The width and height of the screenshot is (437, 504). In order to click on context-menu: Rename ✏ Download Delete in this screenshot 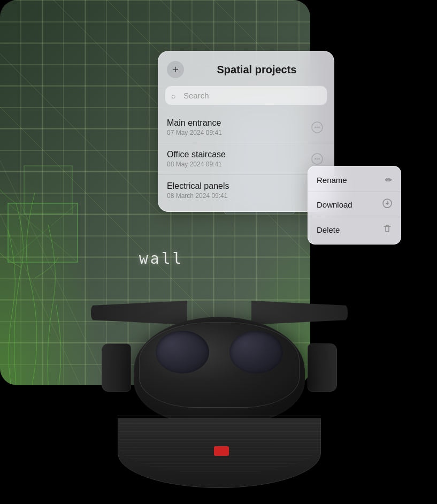, I will do `click(354, 205)`.